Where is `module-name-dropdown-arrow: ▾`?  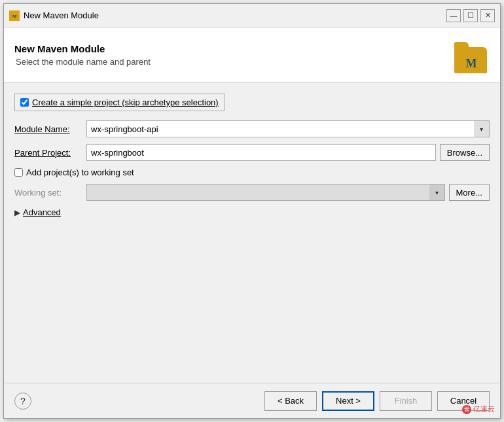
module-name-dropdown-arrow: ▾ is located at coordinates (482, 129).